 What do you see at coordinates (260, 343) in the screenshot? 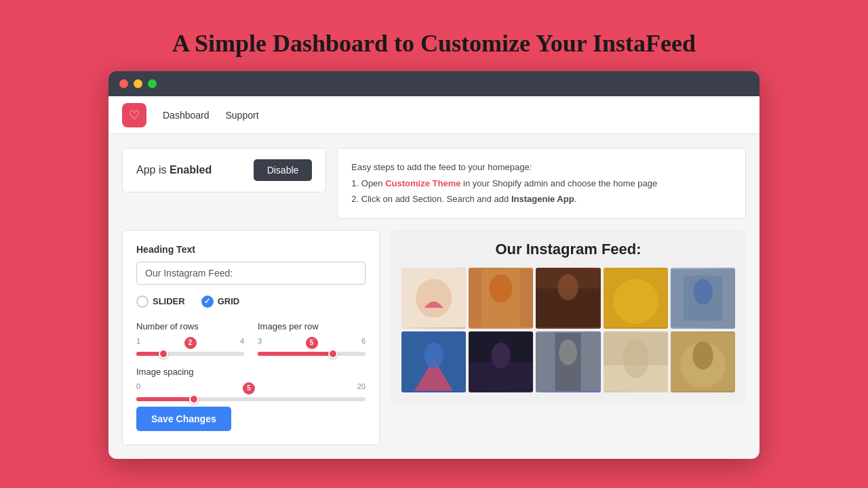
I see `images-min: 3` at bounding box center [260, 343].